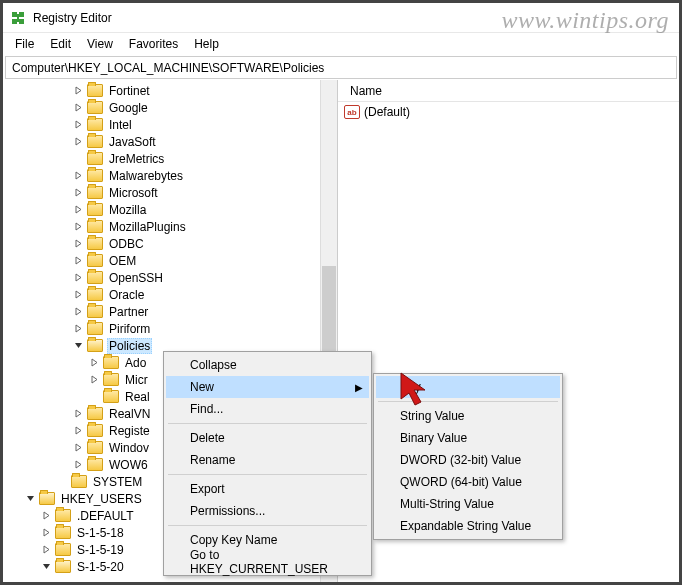 The width and height of the screenshot is (682, 585). What do you see at coordinates (170, 312) in the screenshot?
I see `tree-item: Partner` at bounding box center [170, 312].